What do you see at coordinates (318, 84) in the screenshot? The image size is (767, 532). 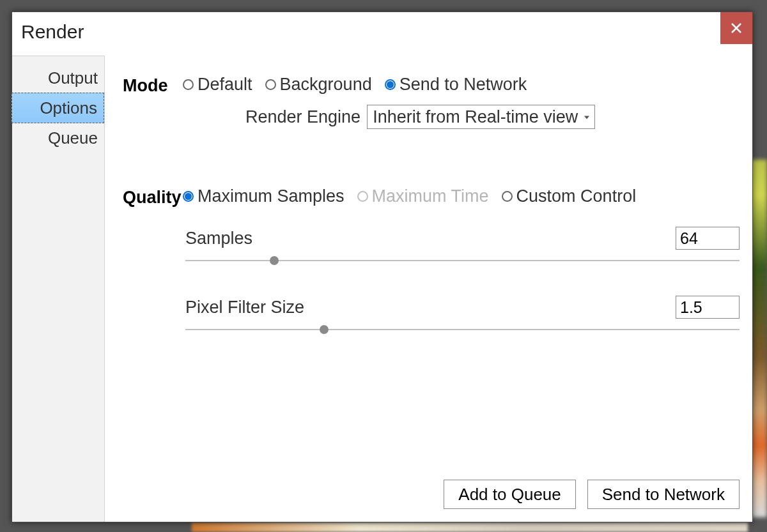 I see `mode-radio-background: Background` at bounding box center [318, 84].